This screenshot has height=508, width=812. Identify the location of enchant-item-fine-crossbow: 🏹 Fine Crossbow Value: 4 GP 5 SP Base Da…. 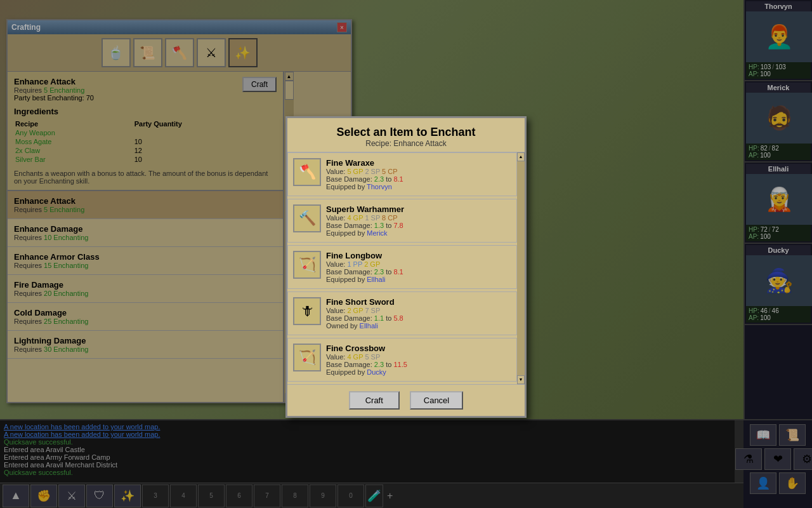
(402, 359).